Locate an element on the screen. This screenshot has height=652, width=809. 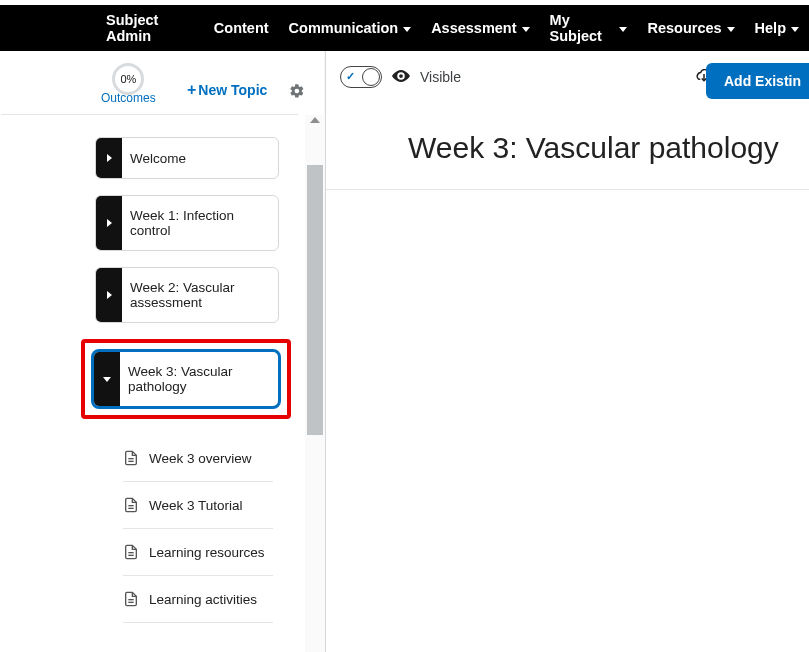
subitem-overview: Week 3 overview is located at coordinates (198, 458).